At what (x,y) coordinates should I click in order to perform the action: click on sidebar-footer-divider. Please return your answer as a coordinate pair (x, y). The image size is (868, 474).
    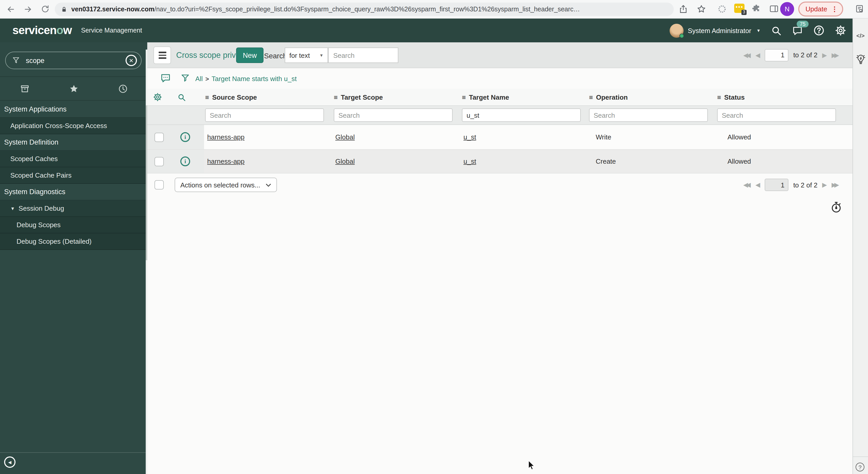
    Looking at the image, I should click on (73, 452).